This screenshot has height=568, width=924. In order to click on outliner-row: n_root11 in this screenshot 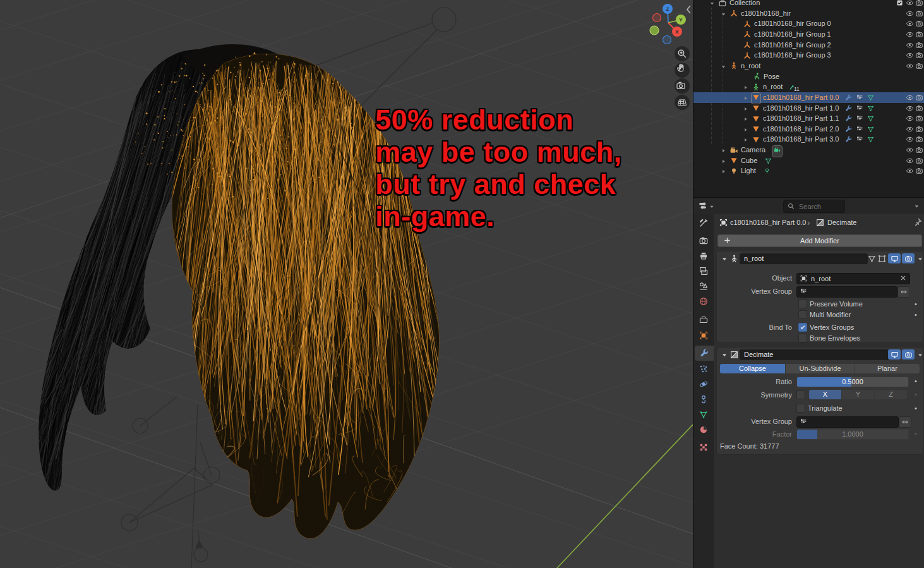, I will do `click(808, 87)`.